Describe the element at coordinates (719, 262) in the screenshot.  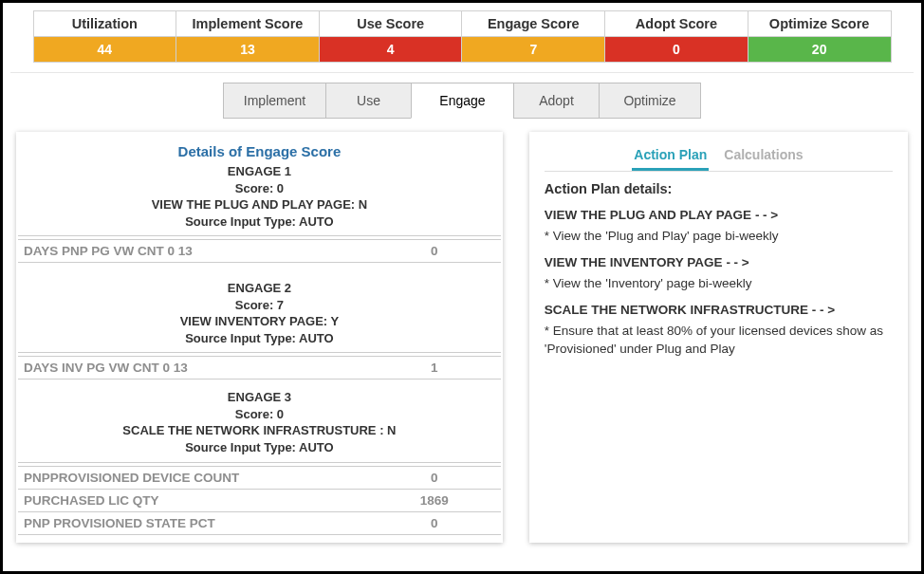
I see `action-plan-head-2: VIEW THE INVENTORY PAGE - - >` at that location.